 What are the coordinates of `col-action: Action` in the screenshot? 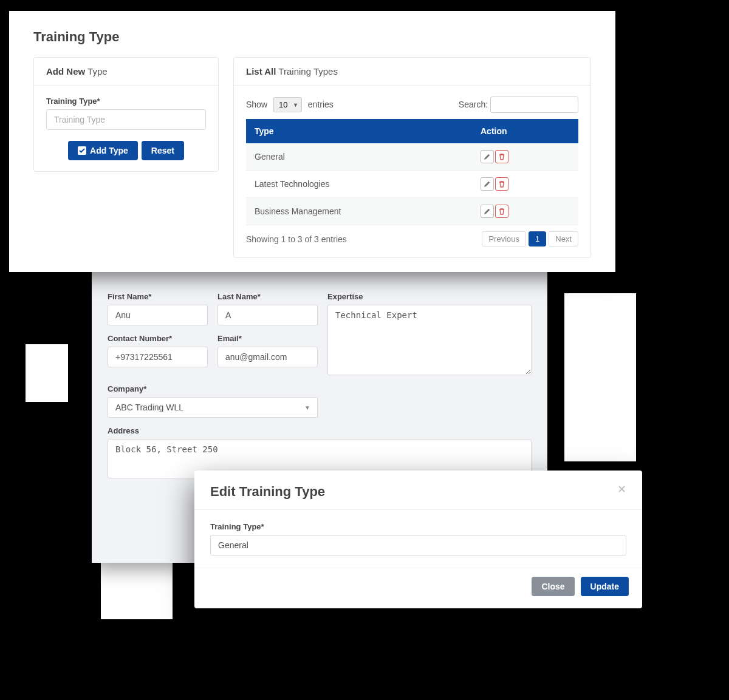 It's located at (525, 131).